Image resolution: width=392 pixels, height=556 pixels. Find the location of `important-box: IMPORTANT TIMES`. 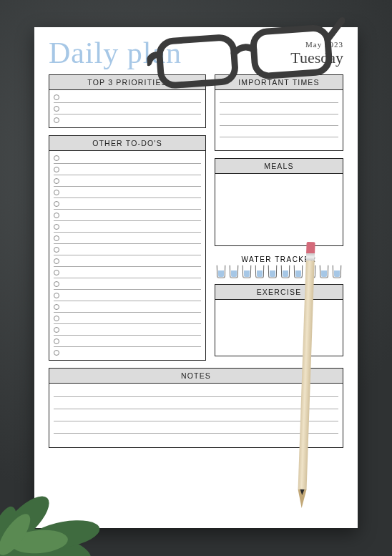

important-box: IMPORTANT TIMES is located at coordinates (279, 113).